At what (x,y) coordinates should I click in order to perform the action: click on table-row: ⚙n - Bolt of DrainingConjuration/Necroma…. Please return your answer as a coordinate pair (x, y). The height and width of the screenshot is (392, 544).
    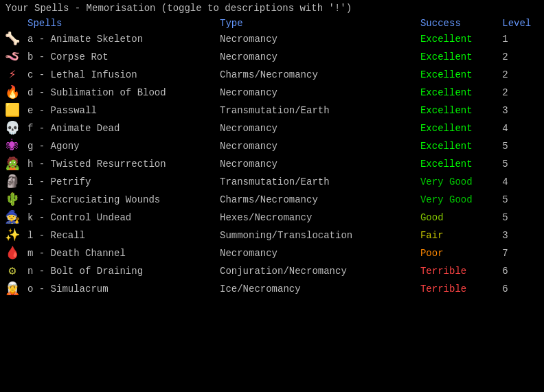
    Looking at the image, I should click on (272, 271).